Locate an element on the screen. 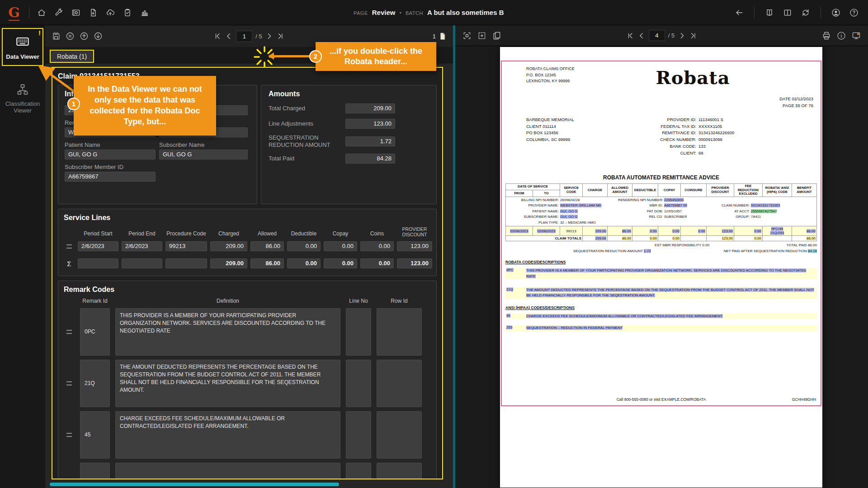 Image resolution: width=868 pixels, height=488 pixels. allowed-field: 86.00 is located at coordinates (267, 246).